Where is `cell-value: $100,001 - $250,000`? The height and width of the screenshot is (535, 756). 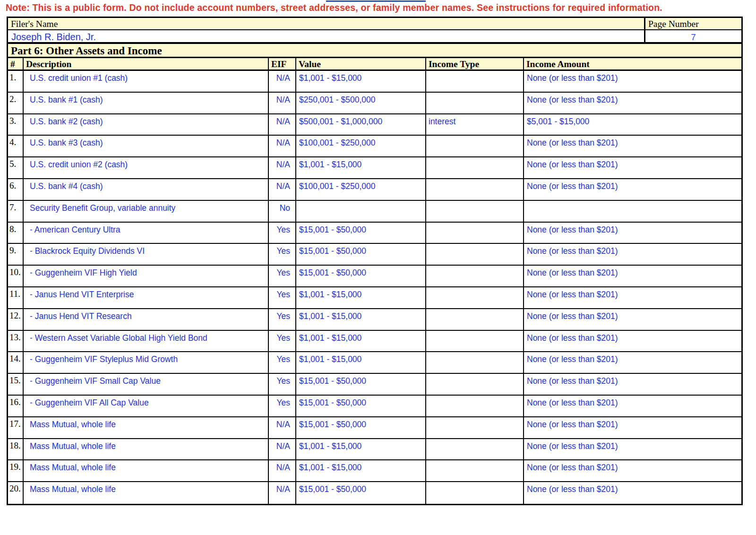
cell-value: $100,001 - $250,000 is located at coordinates (360, 146).